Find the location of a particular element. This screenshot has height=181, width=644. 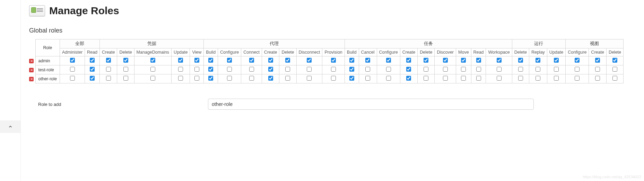

perm-group-header: 任务 is located at coordinates (428, 44).